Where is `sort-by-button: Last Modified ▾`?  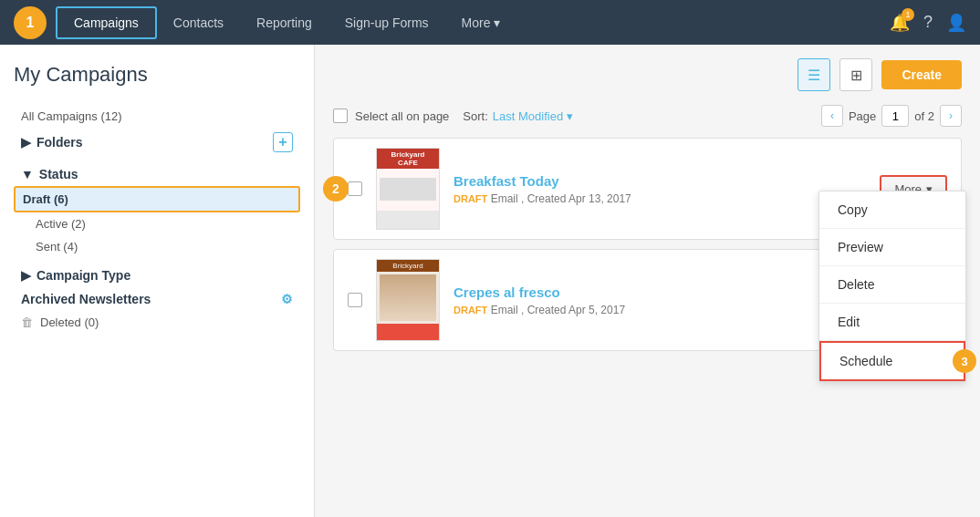
sort-by-button: Last Modified ▾ is located at coordinates (533, 117).